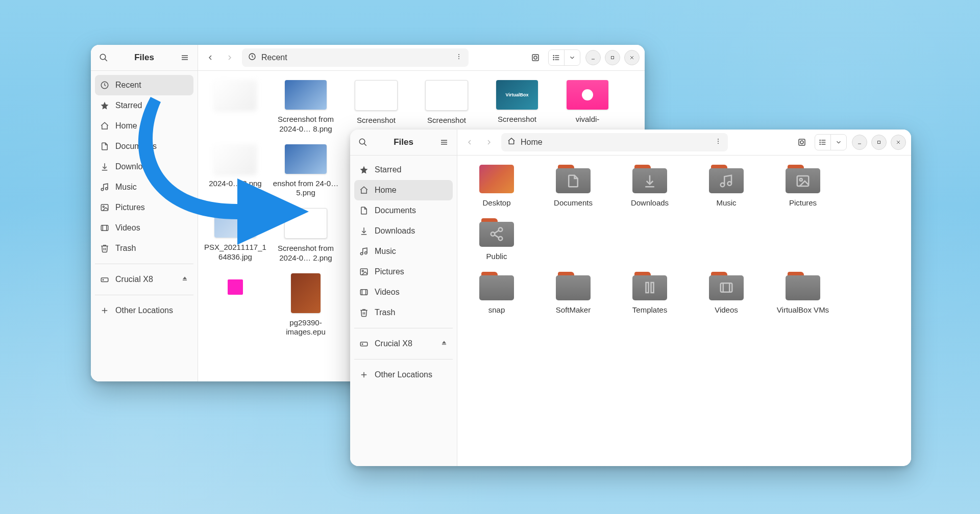  I want to click on folder-item: Desktop, so click(497, 187).